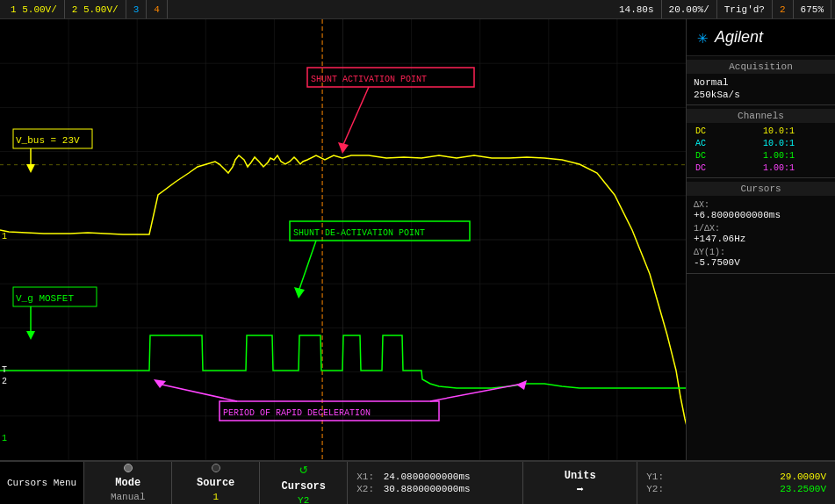 The width and height of the screenshot is (835, 504). What do you see at coordinates (727, 156) in the screenshot?
I see `ch3-coupling: DC` at bounding box center [727, 156].